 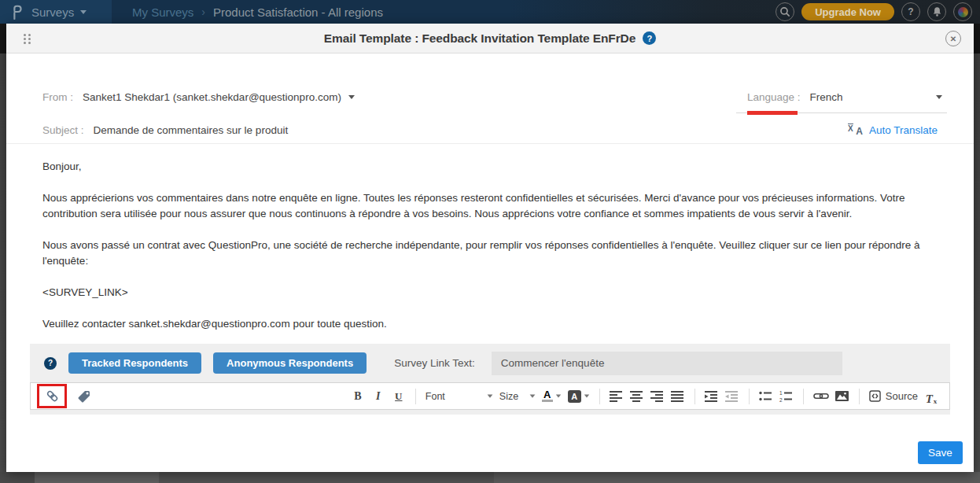 I want to click on source-label: Source, so click(x=901, y=396).